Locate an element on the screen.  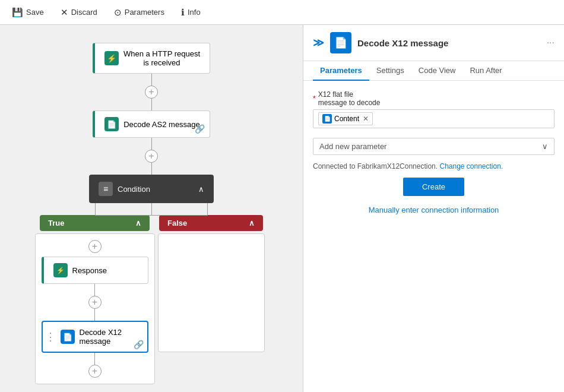
panel-title: Decode X12 message is located at coordinates (403, 43).